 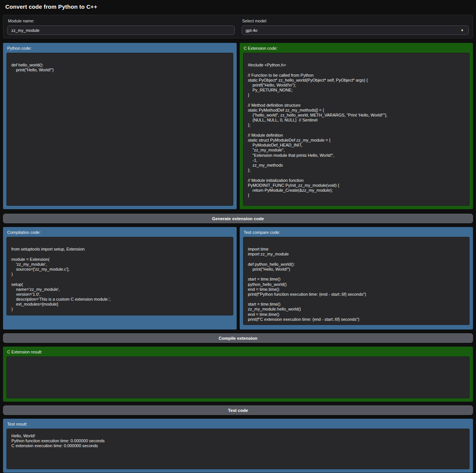 What do you see at coordinates (238, 27) in the screenshot?
I see `config-panel: Module name: Select model gpt-4o ▾` at bounding box center [238, 27].